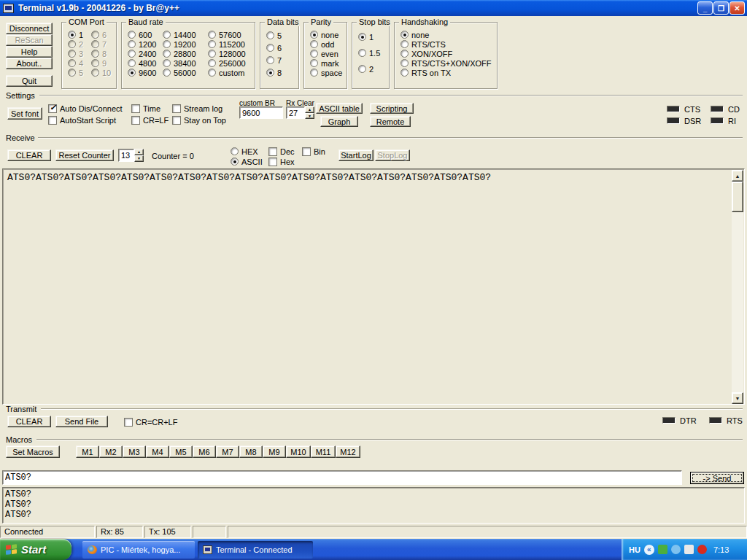  I want to click on autostart-script-checkbox: AutoStart Script, so click(82, 120).